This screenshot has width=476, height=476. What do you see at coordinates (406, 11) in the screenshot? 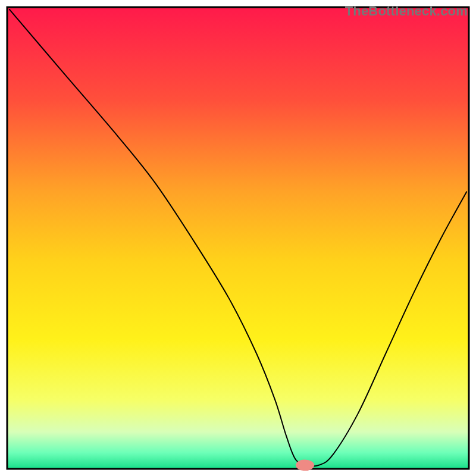
I see `watermark-label: TheBottleneck.com` at bounding box center [406, 11].